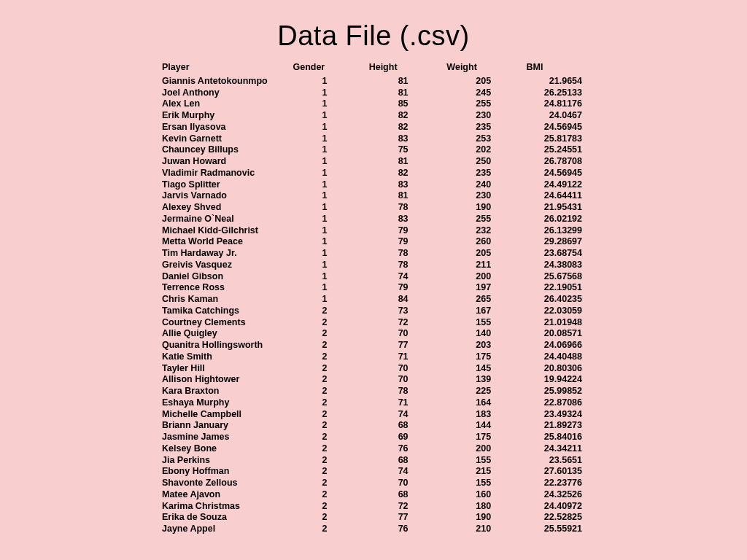 This screenshot has height=560, width=747. What do you see at coordinates (228, 426) in the screenshot?
I see `cell-player: Briann January` at bounding box center [228, 426].